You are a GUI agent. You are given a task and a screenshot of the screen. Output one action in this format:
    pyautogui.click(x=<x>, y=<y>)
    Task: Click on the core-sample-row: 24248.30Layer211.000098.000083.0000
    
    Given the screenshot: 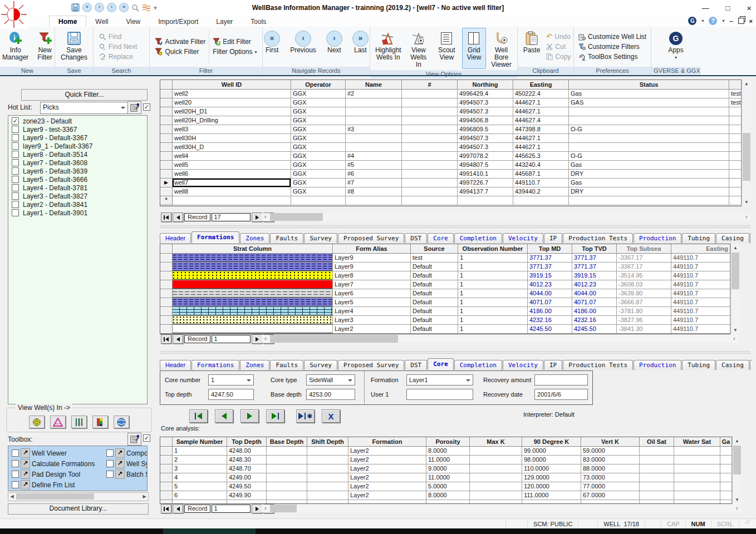 What is the action you would take?
    pyautogui.click(x=446, y=460)
    